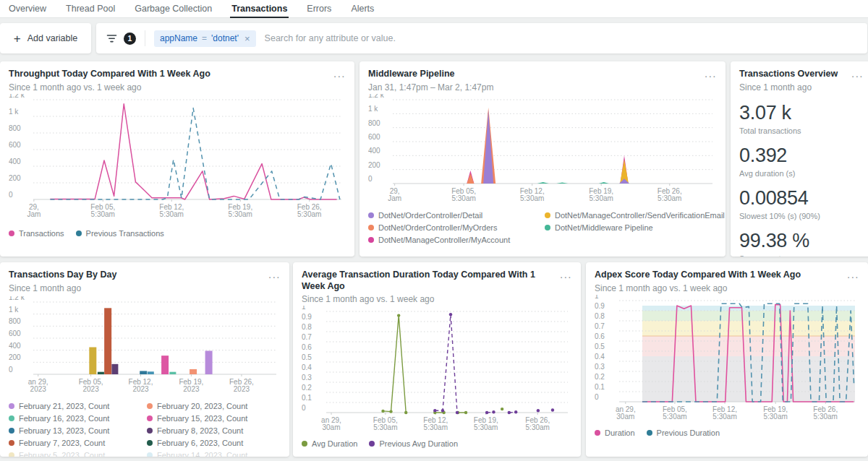 Image resolution: width=868 pixels, height=461 pixels. What do you see at coordinates (431, 74) in the screenshot?
I see `panel-title: Middleware Pipeline` at bounding box center [431, 74].